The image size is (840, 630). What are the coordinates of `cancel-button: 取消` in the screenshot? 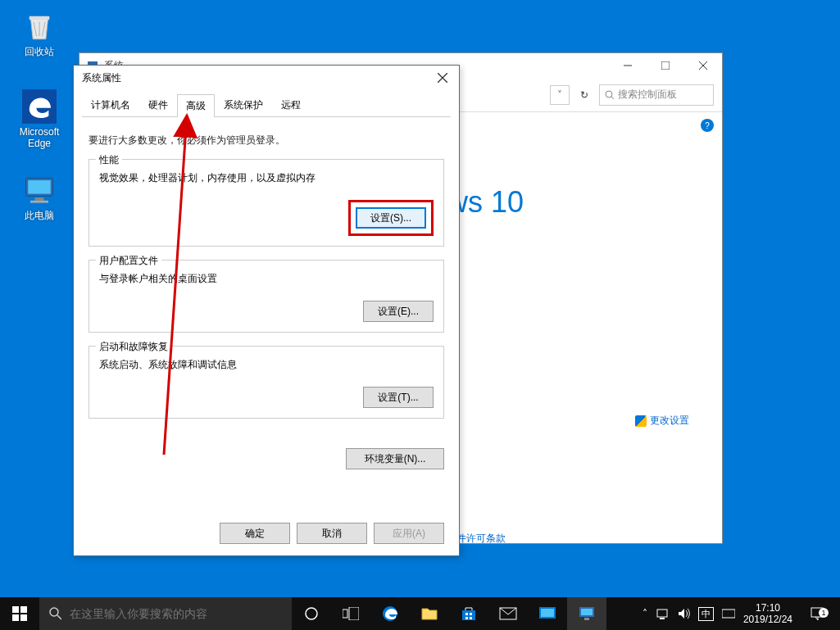 It's located at (332, 533).